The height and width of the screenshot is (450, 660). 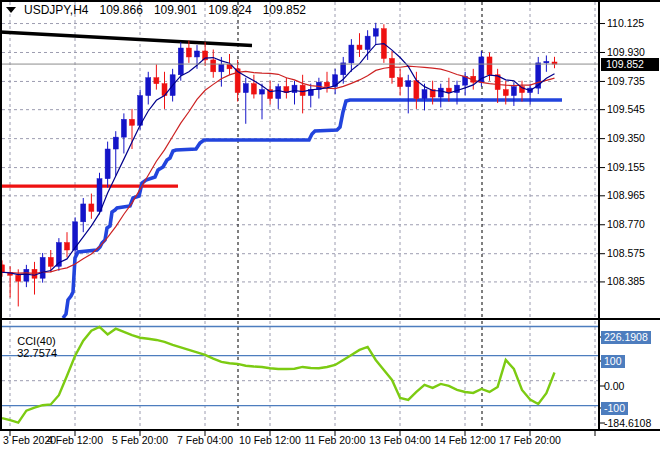 What do you see at coordinates (626, 338) in the screenshot?
I see `indicator-axis-label: 226.1908` at bounding box center [626, 338].